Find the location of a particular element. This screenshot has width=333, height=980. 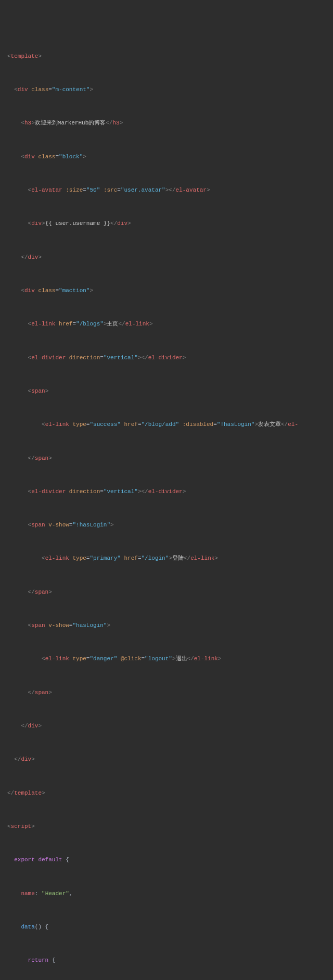

name-val: "Header" is located at coordinates (55, 894).